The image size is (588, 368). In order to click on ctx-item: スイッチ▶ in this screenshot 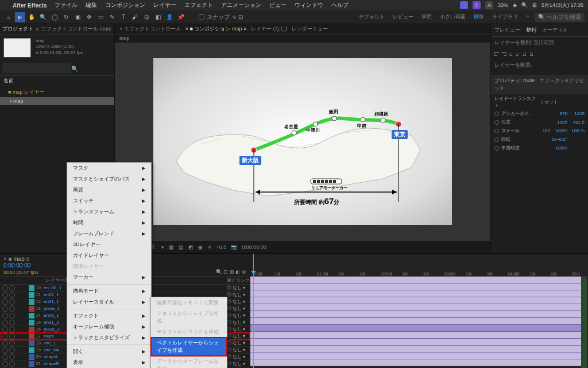, I will do `click(109, 201)`.